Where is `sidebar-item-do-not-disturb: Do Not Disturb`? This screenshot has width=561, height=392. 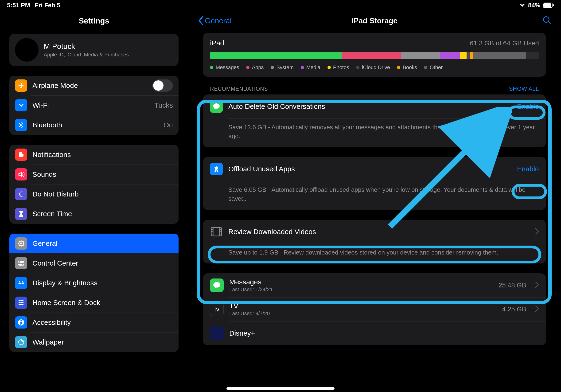 sidebar-item-do-not-disturb: Do Not Disturb is located at coordinates (94, 194).